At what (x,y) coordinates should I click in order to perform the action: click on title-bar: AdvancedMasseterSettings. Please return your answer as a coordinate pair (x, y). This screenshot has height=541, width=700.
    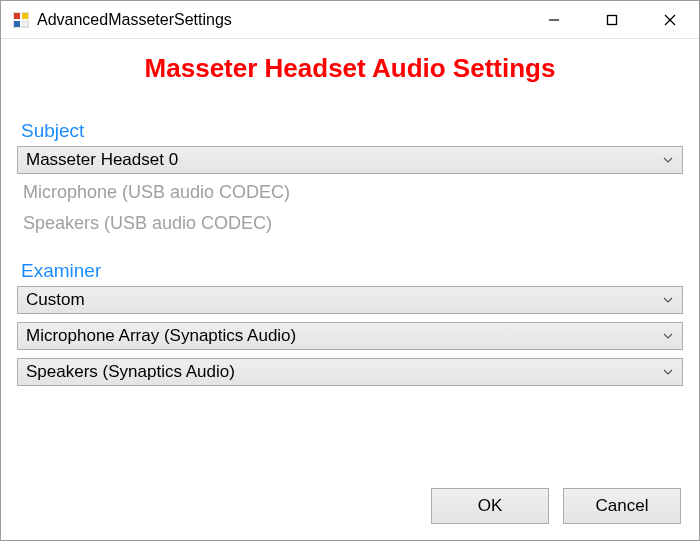
    Looking at the image, I should click on (350, 20).